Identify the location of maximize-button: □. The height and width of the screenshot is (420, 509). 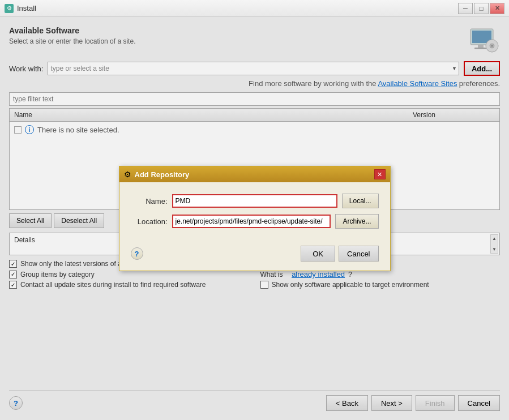
(481, 8).